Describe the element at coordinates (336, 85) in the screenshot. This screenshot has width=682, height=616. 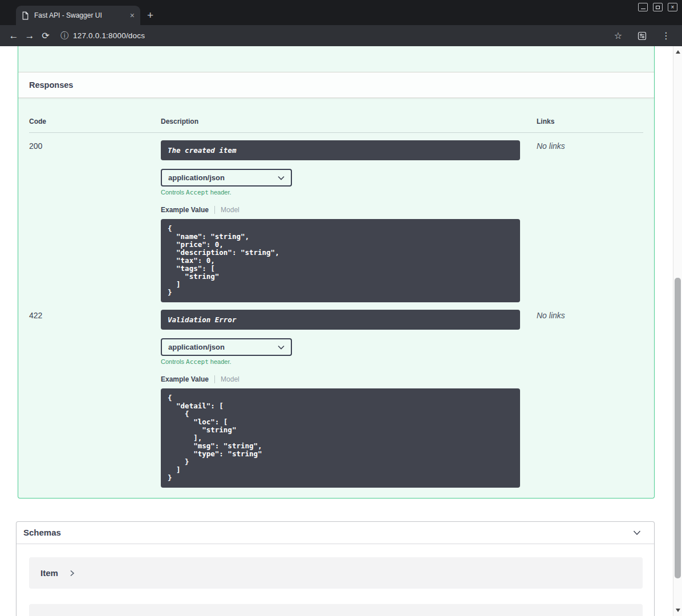
I see `responses-section-header: Responses` at that location.